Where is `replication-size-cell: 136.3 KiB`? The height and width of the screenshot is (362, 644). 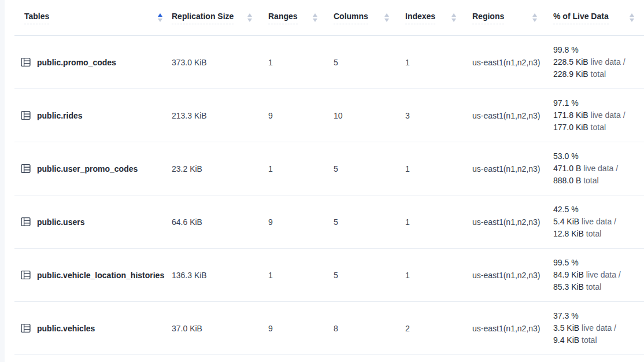 replication-size-cell: 136.3 KiB is located at coordinates (220, 275).